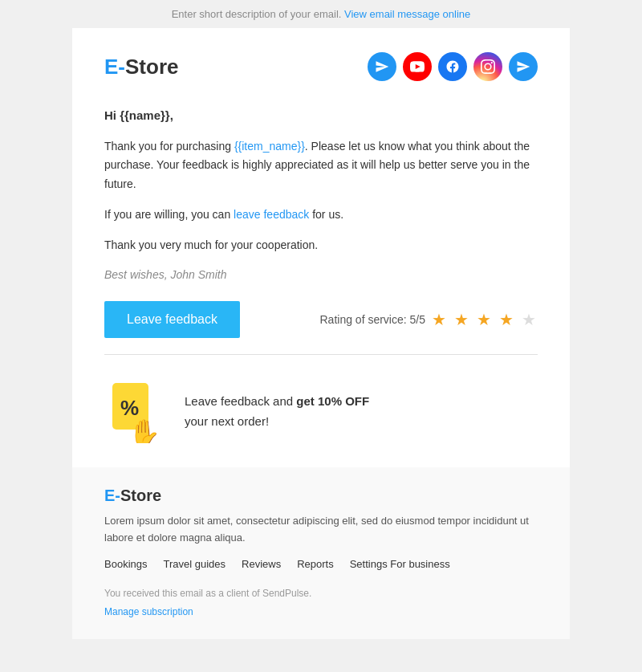  Describe the element at coordinates (141, 67) in the screenshot. I see `logo: E-Store` at that location.